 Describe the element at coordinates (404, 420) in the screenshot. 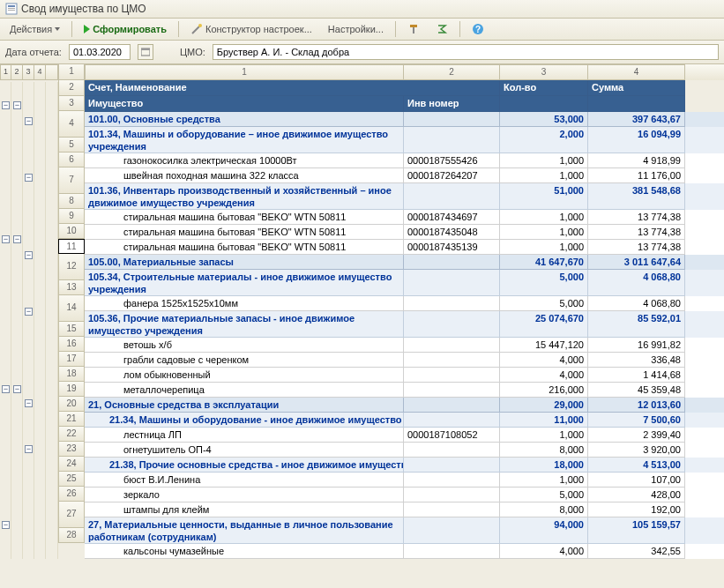

I see `table-row: 21.34, Машины и оборудование - иное движ…` at that location.